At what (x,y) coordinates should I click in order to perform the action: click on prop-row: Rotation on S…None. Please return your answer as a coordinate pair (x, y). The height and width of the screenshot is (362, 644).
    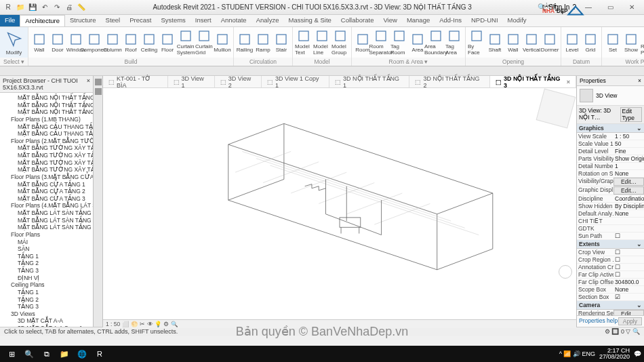
    Looking at the image, I should click on (610, 174).